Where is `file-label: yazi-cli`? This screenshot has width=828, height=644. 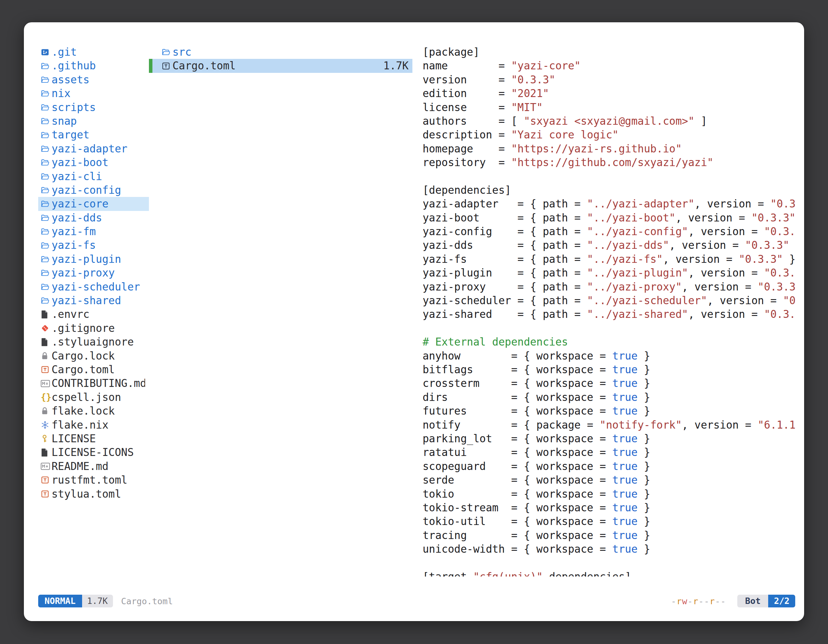 file-label: yazi-cli is located at coordinates (77, 177).